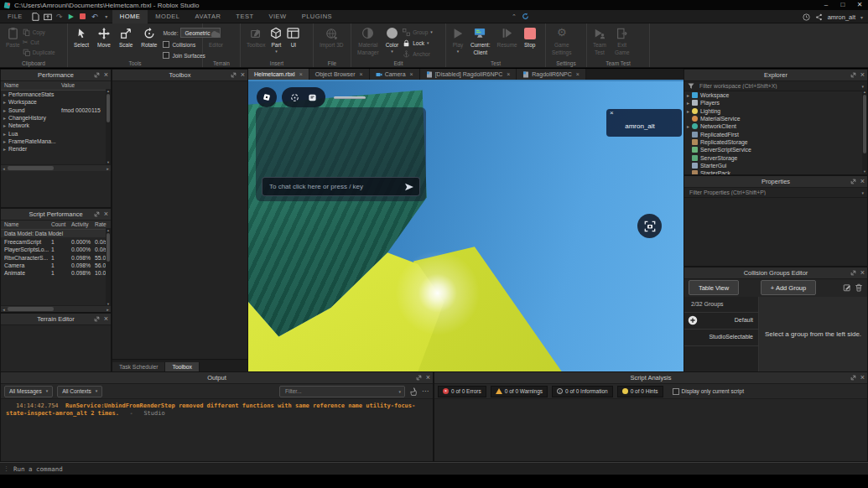 The width and height of the screenshot is (868, 488). Describe the element at coordinates (55, 234) in the screenshot. I see `data-model-group-row: Data Model` at that location.